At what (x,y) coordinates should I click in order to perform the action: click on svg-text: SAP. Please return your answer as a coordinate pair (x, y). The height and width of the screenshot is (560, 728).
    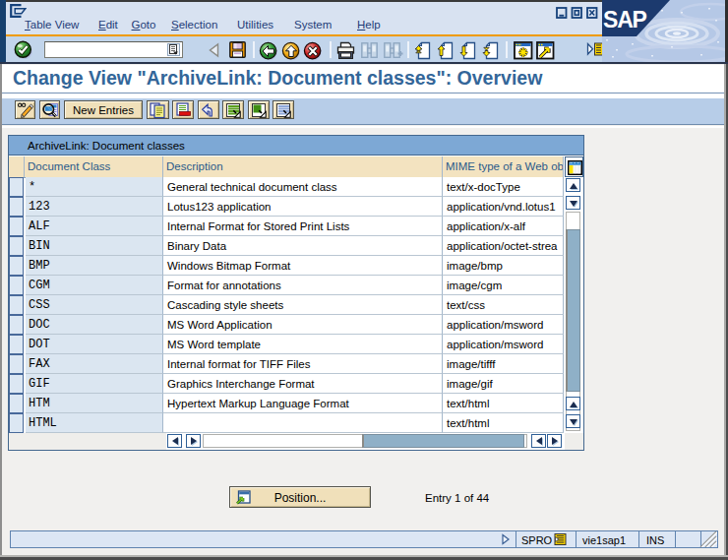
    Looking at the image, I should click on (626, 20).